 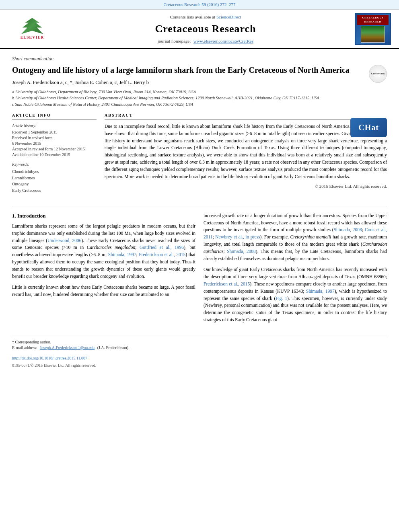 I want to click on journal-header: ELSEVIER Contents lists available at Sci…, so click(x=200, y=29).